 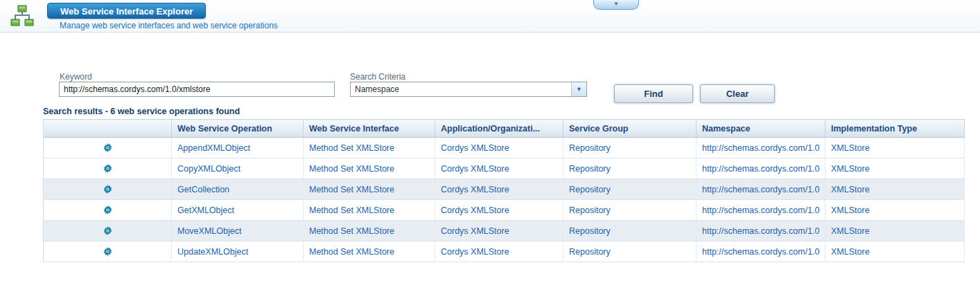 I want to click on cell-operation: CopyXMLObject, so click(x=238, y=169).